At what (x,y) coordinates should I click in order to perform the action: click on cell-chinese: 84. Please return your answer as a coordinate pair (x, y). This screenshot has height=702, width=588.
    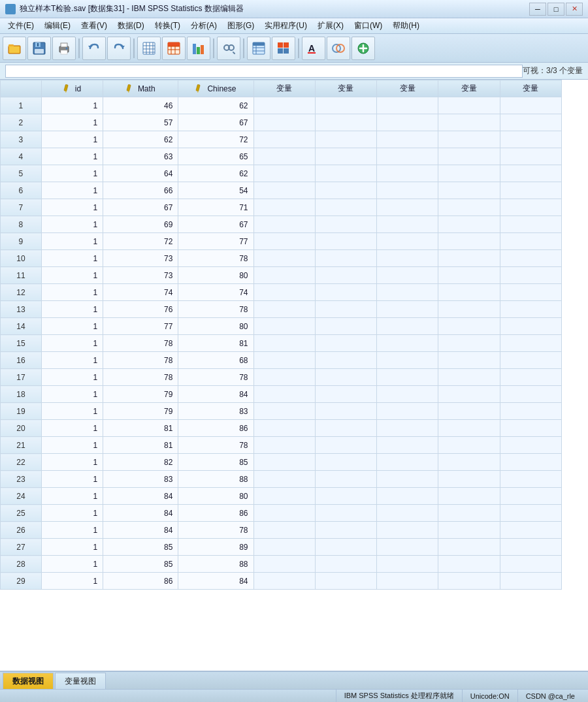
    Looking at the image, I should click on (216, 581).